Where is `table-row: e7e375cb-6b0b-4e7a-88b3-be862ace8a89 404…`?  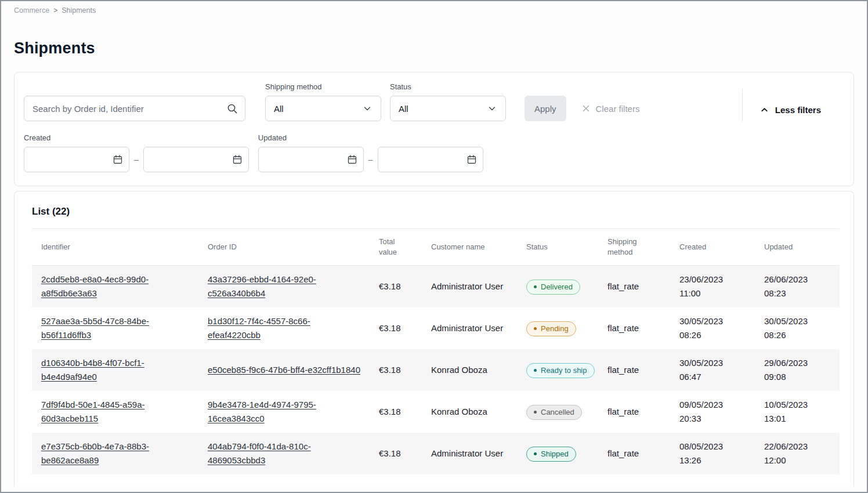 table-row: e7e375cb-6b0b-4e7a-88b3-be862ace8a89 404… is located at coordinates (436, 454).